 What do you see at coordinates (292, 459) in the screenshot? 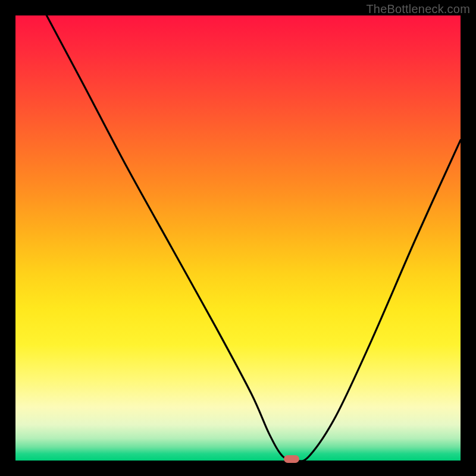
I see `optimal-marker` at bounding box center [292, 459].